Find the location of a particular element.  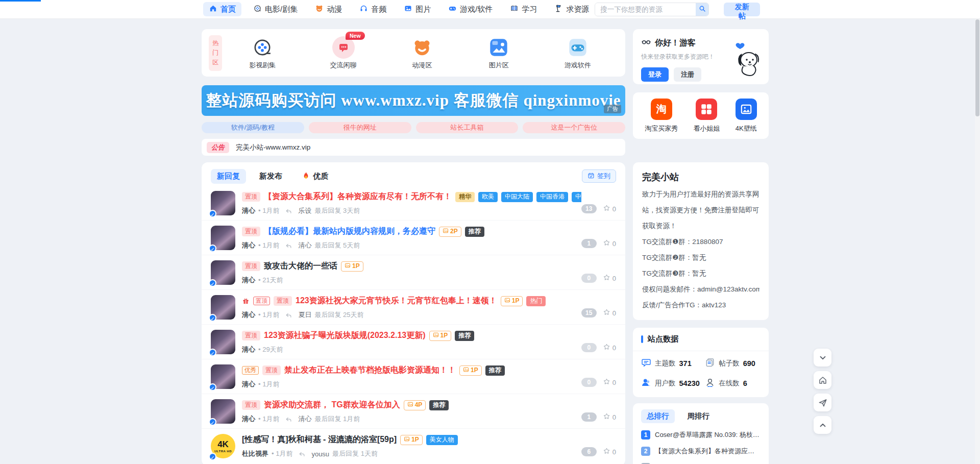

ad-link-3: 站长工具箱 is located at coordinates (468, 128).